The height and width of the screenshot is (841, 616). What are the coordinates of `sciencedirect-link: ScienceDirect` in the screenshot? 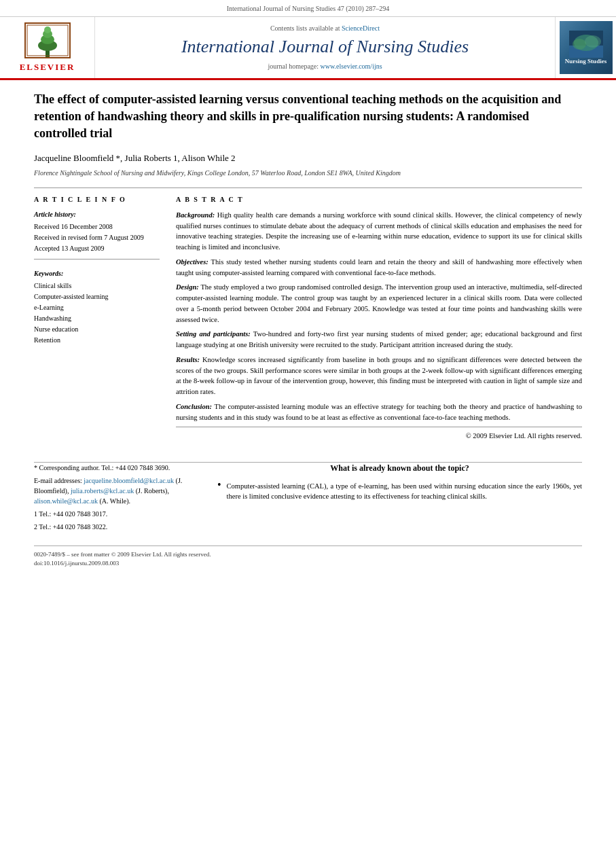 It's located at (361, 29).